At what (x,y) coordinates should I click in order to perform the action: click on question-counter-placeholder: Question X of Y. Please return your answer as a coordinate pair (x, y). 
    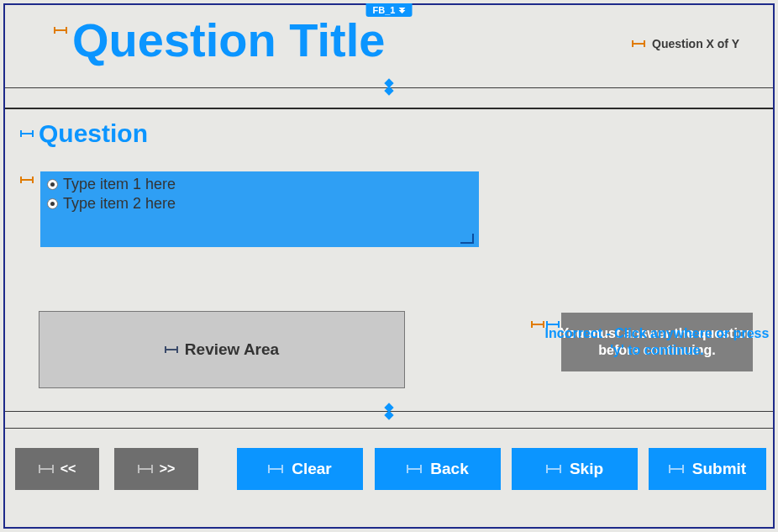
    Looking at the image, I should click on (686, 44).